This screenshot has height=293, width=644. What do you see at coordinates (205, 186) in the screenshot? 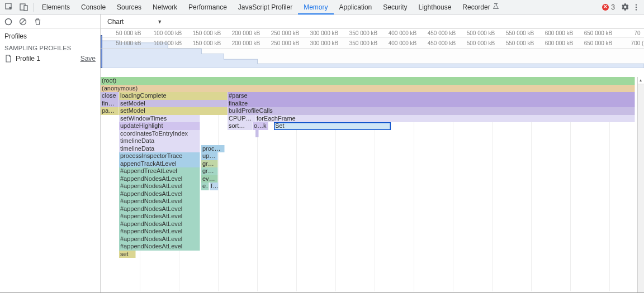
I see `flame-frame: e…` at bounding box center [205, 186].